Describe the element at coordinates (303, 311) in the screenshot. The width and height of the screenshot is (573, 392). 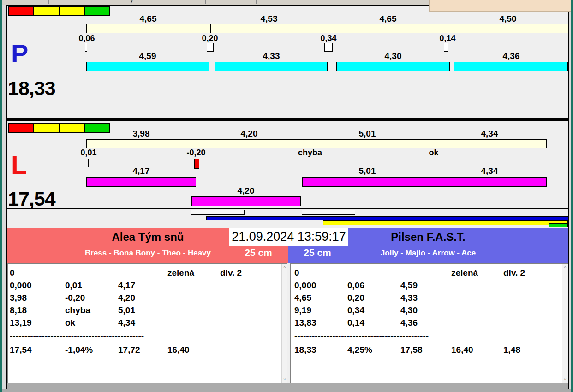
I see `table-cell: 9,19` at that location.